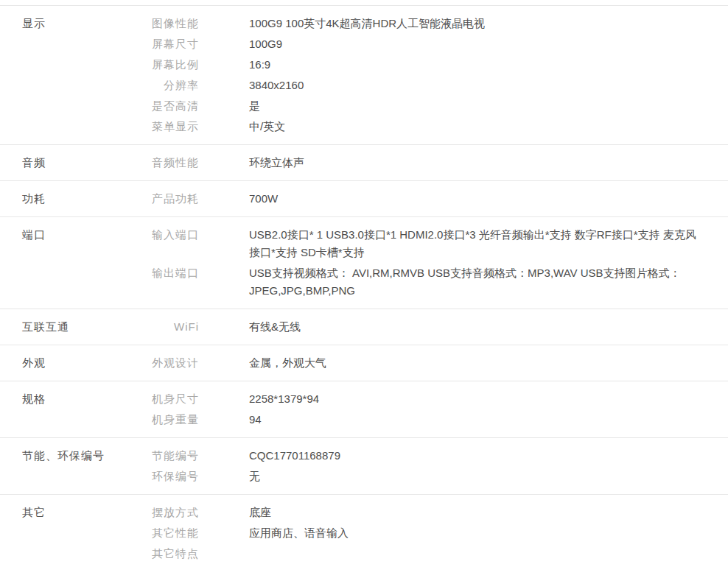 This screenshot has width=728, height=564. I want to click on spec-value: 环绕立体声, so click(475, 163).